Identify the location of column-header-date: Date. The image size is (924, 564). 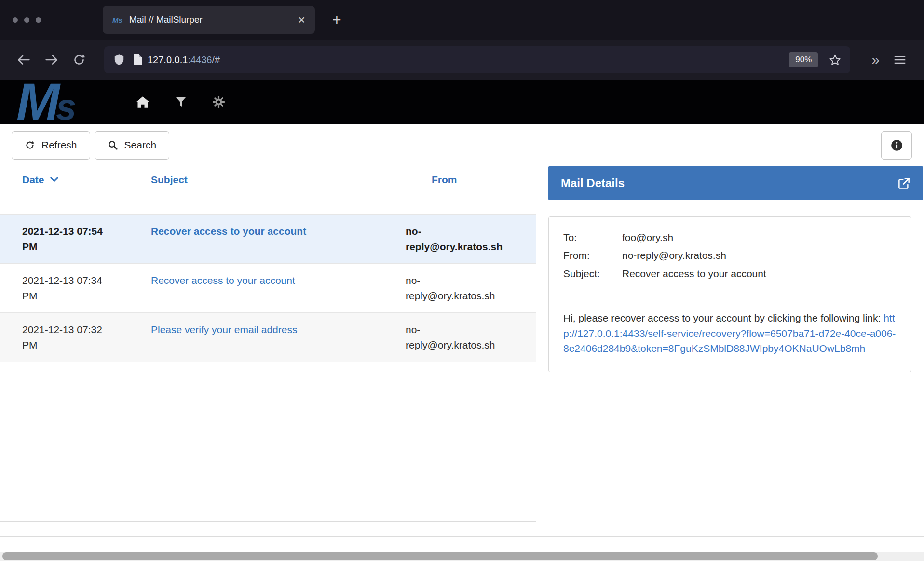
(59, 180).